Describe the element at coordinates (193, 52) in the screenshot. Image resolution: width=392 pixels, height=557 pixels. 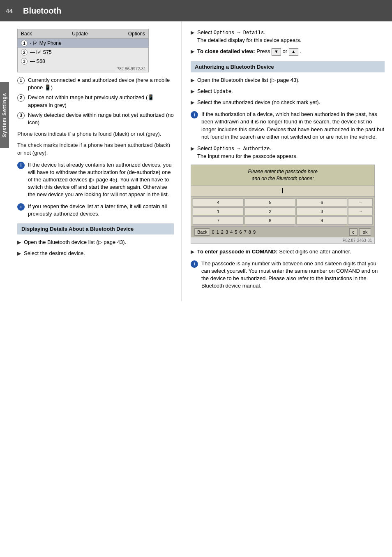
I see `arrow-icon-r2: ▶` at that location.